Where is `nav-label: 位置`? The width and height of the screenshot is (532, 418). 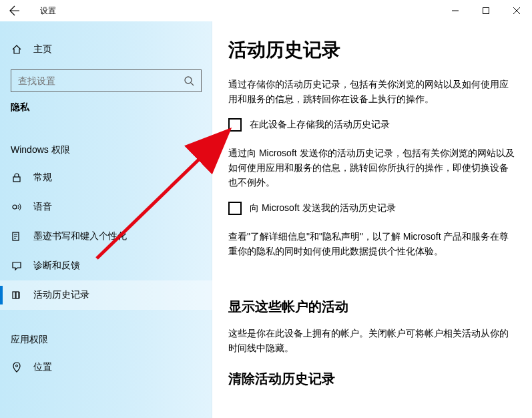 nav-label: 位置 is located at coordinates (43, 367).